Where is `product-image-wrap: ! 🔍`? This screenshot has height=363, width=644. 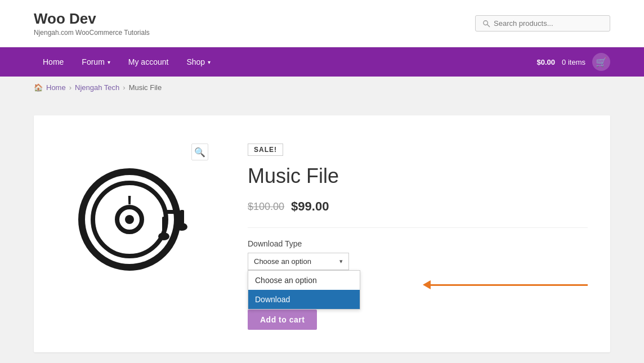
product-image-wrap: ! 🔍 is located at coordinates (135, 217).